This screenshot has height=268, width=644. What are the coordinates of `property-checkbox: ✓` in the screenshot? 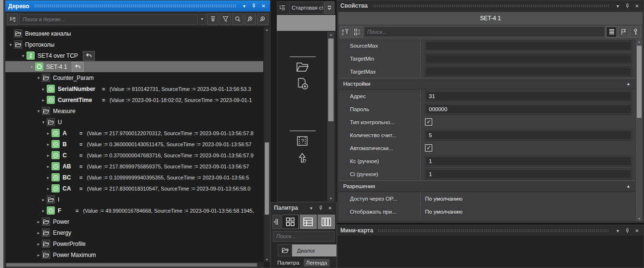 It's located at (428, 148).